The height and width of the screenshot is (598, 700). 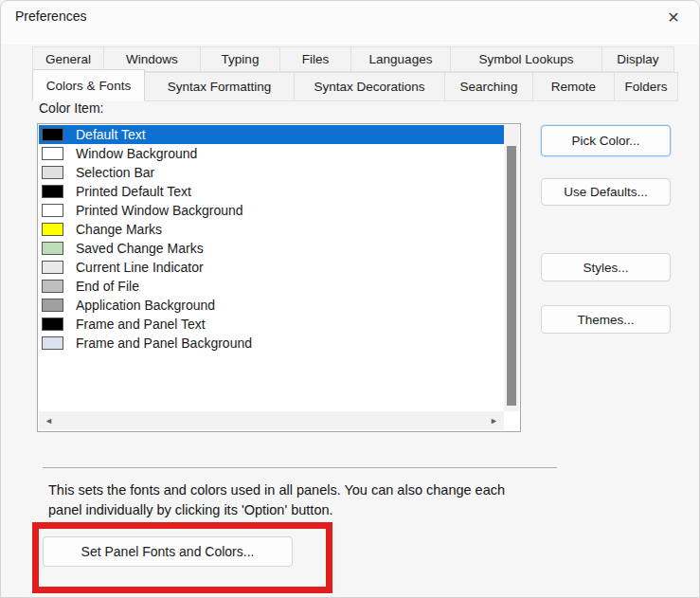 What do you see at coordinates (271, 421) in the screenshot?
I see `horizontal-scrollbar: ◄ ►` at bounding box center [271, 421].